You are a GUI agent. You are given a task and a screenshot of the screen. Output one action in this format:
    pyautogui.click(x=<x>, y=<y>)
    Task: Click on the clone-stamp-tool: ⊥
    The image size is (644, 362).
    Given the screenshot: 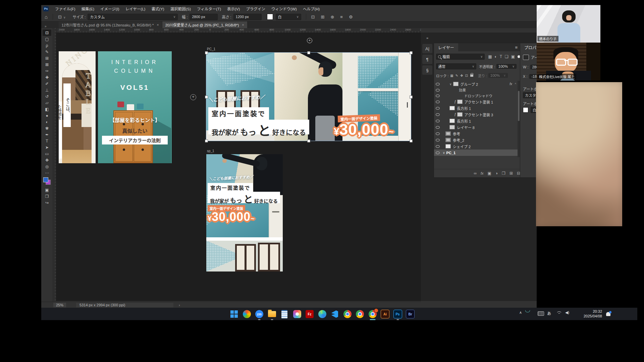 What is the action you would take?
    pyautogui.click(x=47, y=90)
    